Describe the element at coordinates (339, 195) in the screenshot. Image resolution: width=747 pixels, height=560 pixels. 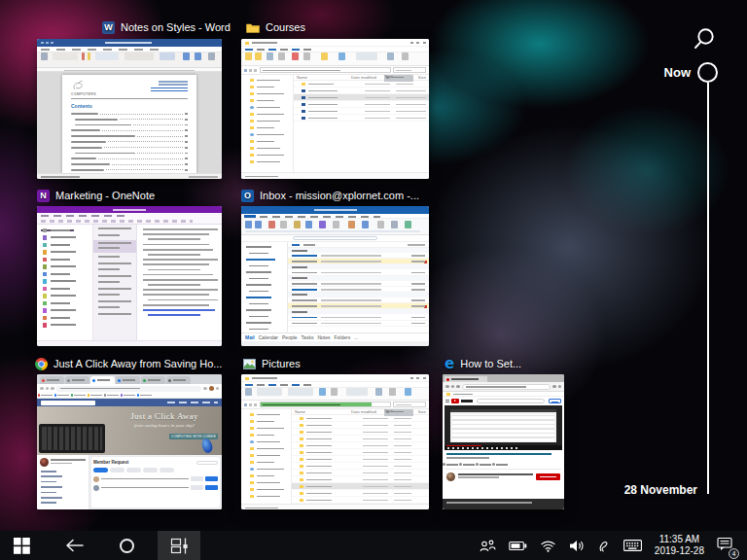
I see `card-title-outlook: Inbox - mission@xplornet.com -...` at that location.